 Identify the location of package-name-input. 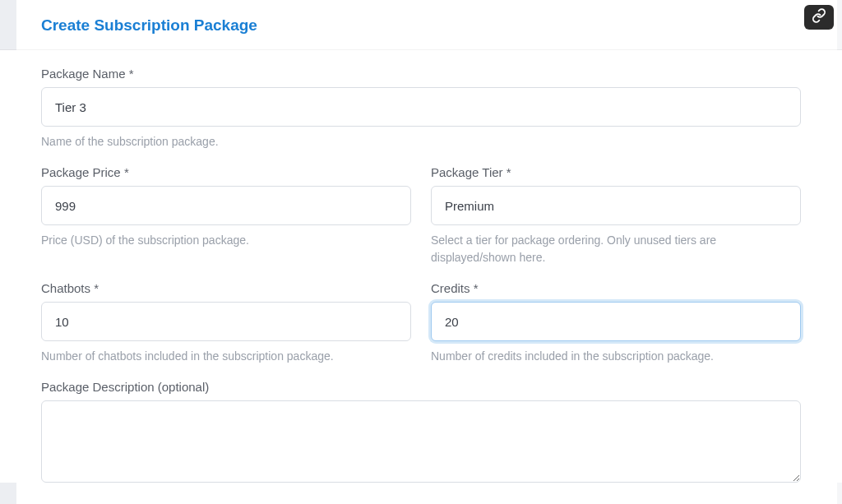
(421, 107).